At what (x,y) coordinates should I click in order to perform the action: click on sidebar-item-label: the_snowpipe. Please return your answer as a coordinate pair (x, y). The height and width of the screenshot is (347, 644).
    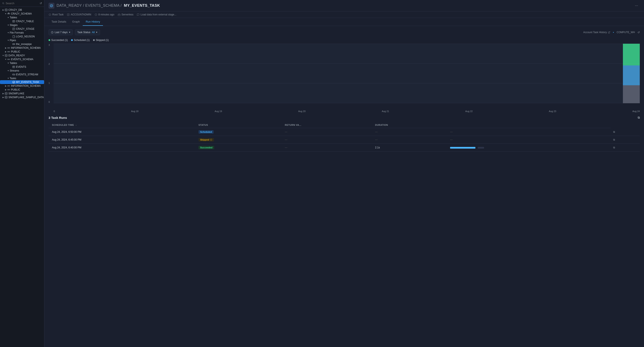
    Looking at the image, I should click on (24, 44).